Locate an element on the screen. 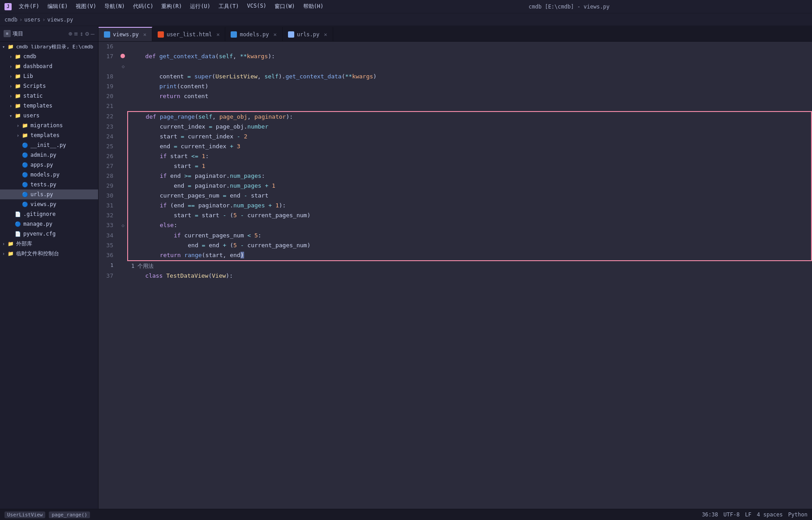 The width and height of the screenshot is (812, 520). tab-close-views-py: ✕ is located at coordinates (145, 34).